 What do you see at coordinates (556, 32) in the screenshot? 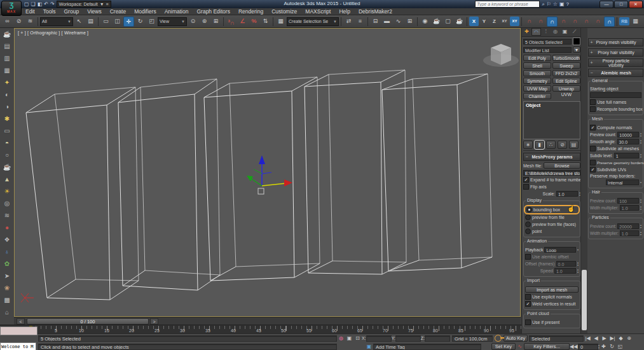
I see `tab-motion-icon: ◎` at bounding box center [556, 32].